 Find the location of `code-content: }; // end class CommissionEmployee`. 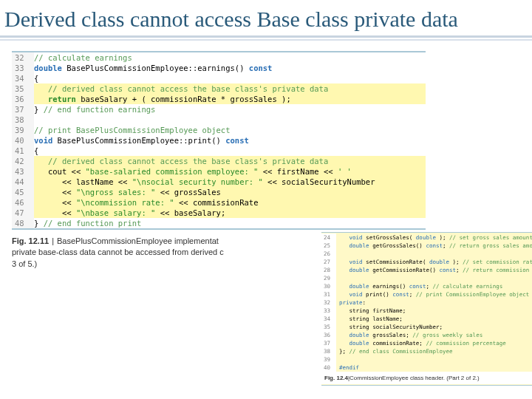

code-content: }; // end class CommissionEmployee is located at coordinates (434, 352).